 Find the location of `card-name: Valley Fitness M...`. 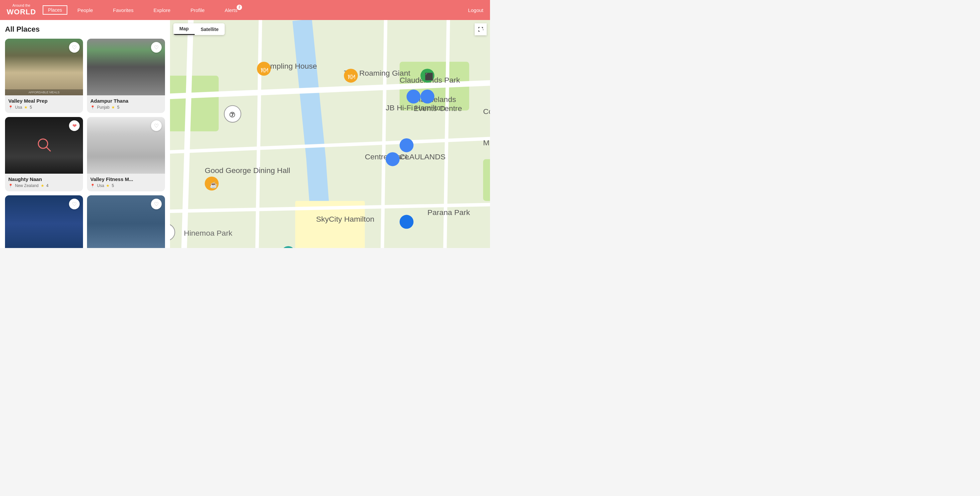

card-name: Valley Fitness M... is located at coordinates (126, 179).